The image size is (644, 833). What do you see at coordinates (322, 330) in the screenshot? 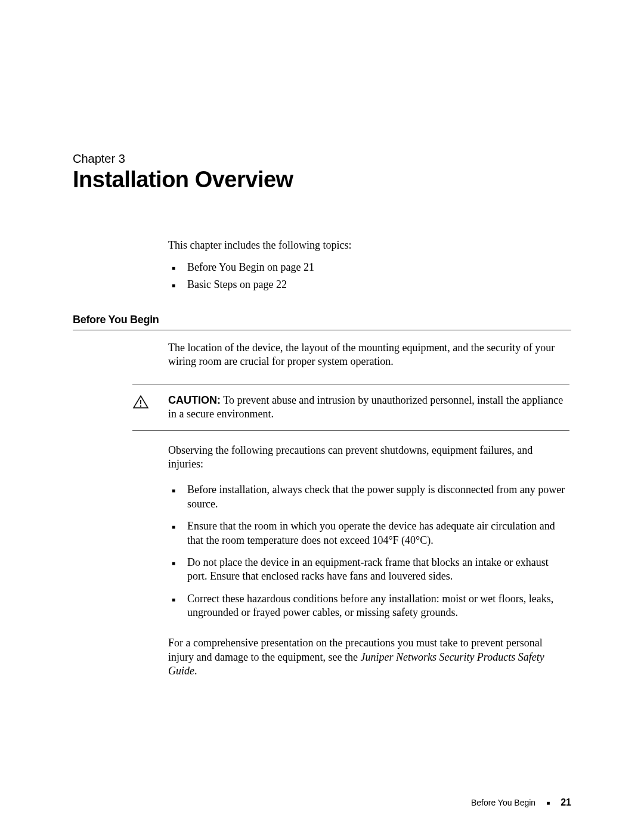
I see `section-rule` at bounding box center [322, 330].